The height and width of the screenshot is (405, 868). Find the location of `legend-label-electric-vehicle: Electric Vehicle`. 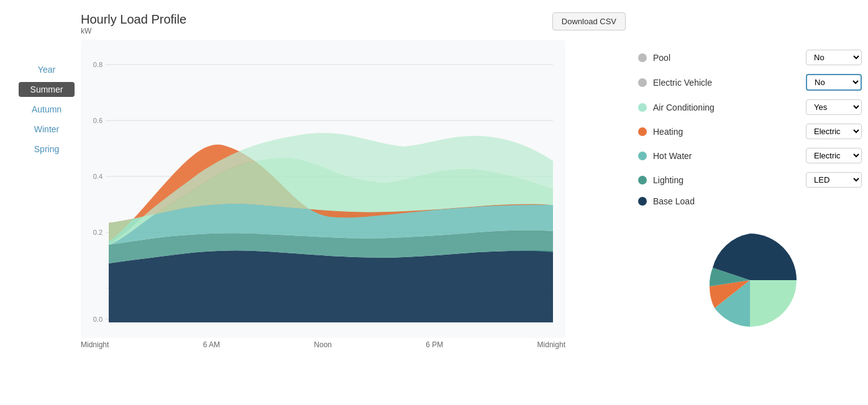

legend-label-electric-vehicle: Electric Vehicle is located at coordinates (726, 83).